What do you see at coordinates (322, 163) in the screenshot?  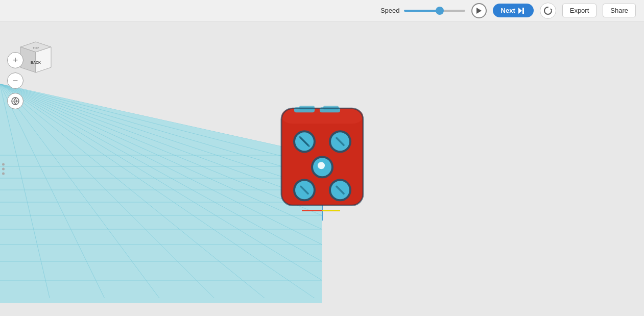 I see `dice-container` at bounding box center [322, 163].